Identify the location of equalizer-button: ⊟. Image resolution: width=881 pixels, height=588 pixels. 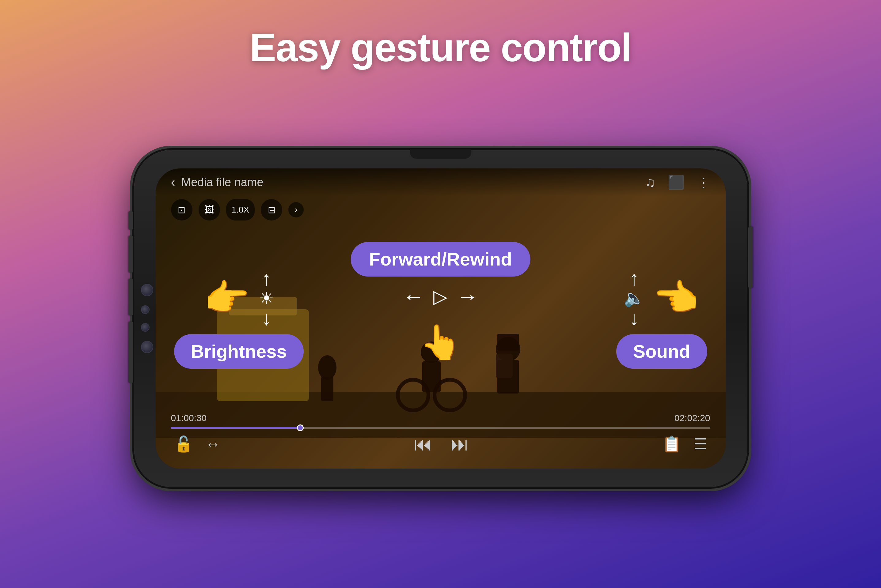
(272, 210).